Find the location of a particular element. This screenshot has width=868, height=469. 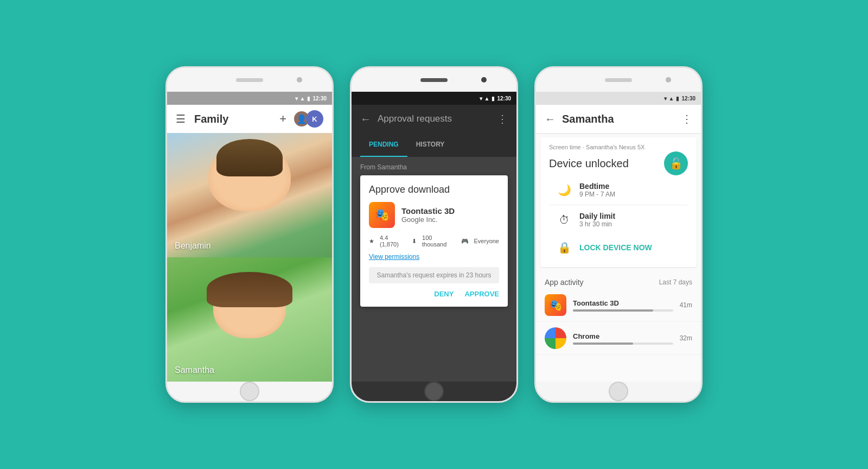

app-rating: 4.4 (1,870) is located at coordinates (393, 241).